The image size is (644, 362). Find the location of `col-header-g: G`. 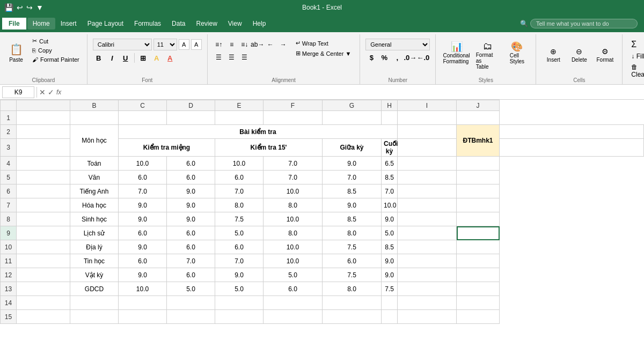

col-header-g: G is located at coordinates (352, 106).